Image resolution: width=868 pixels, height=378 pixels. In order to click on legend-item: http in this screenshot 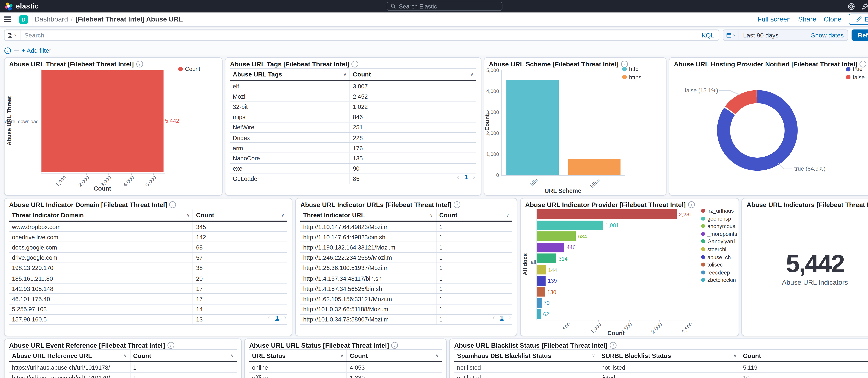, I will do `click(631, 69)`.